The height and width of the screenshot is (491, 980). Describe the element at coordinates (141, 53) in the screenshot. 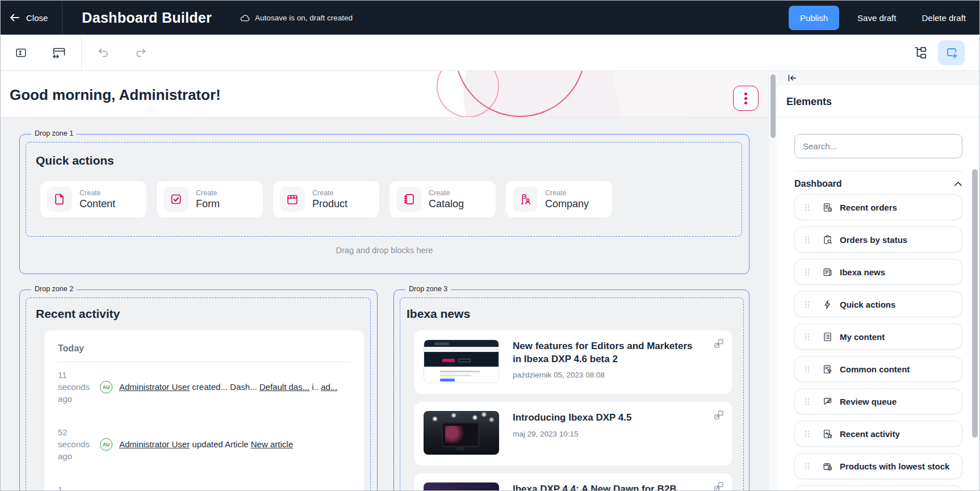

I see `redo-button` at that location.